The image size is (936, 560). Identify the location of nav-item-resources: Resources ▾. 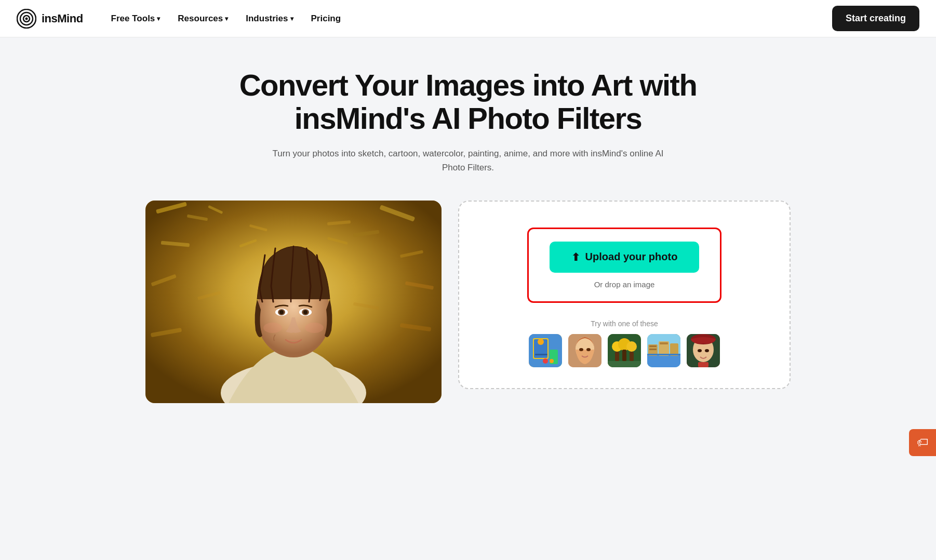
(203, 19).